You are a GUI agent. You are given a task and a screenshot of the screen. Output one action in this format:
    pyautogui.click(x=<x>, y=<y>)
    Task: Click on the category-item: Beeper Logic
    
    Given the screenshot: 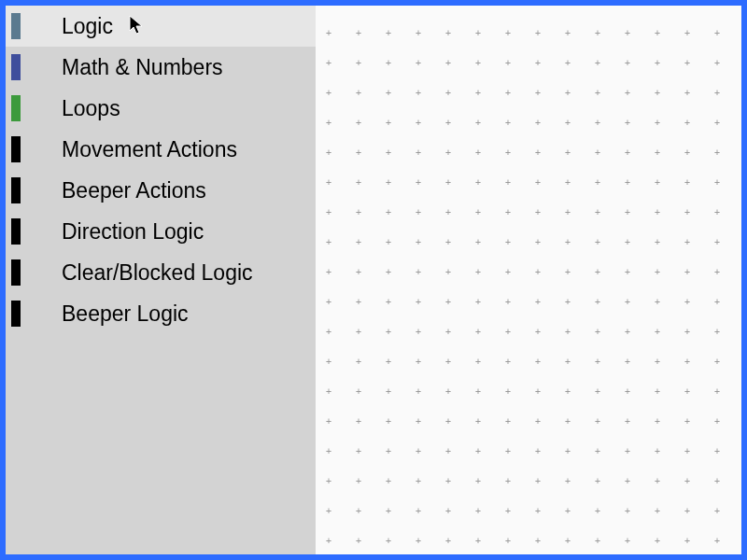 What is the action you would take?
    pyautogui.click(x=161, y=314)
    